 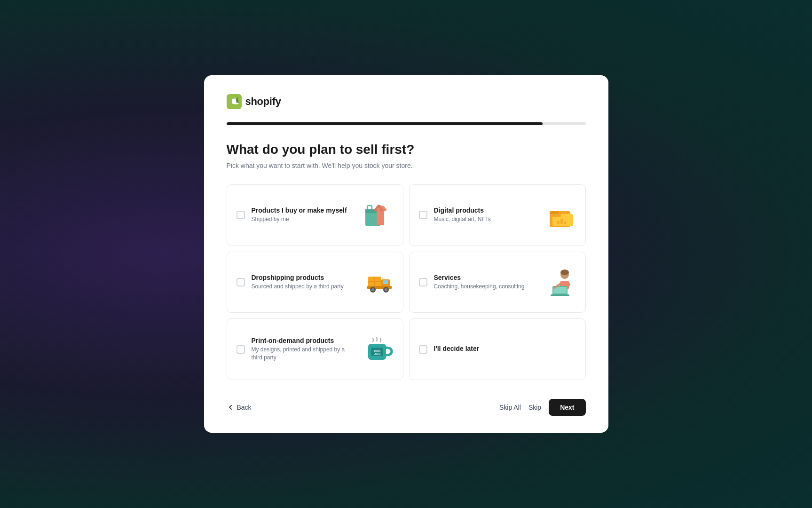 What do you see at coordinates (377, 354) in the screenshot?
I see `svg-text: LOGO` at bounding box center [377, 354].